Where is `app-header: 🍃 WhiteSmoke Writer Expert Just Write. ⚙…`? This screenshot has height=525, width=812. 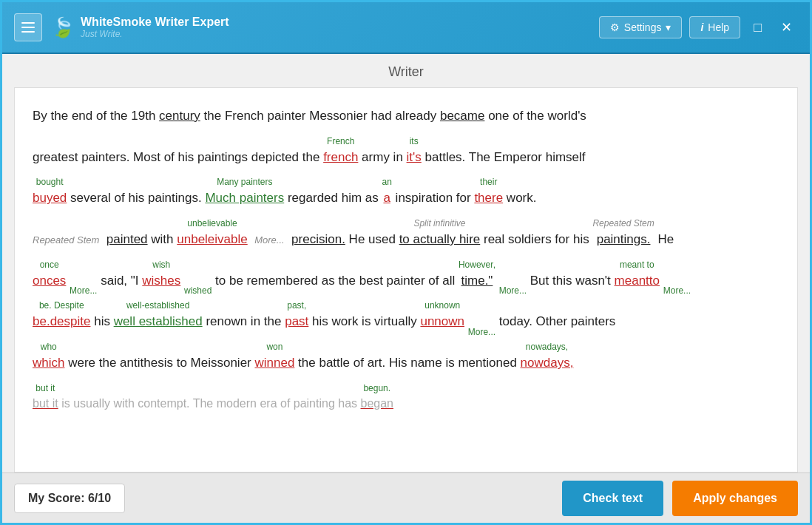
app-header: 🍃 WhiteSmoke Writer Expert Just Write. ⚙… is located at coordinates (406, 28).